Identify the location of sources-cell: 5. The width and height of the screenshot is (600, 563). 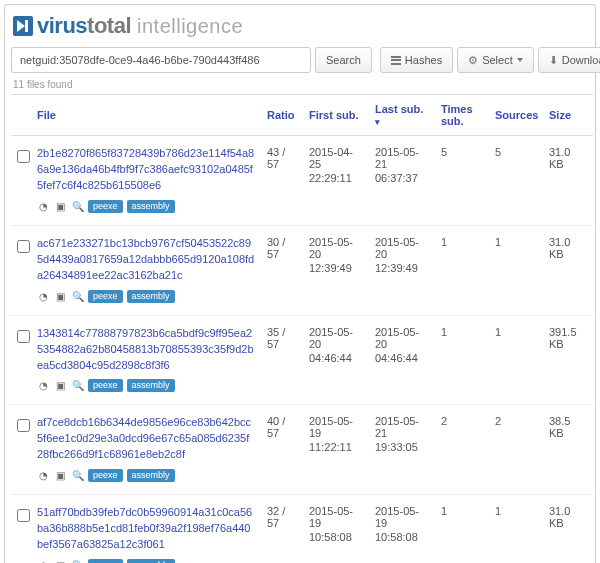
(516, 181).